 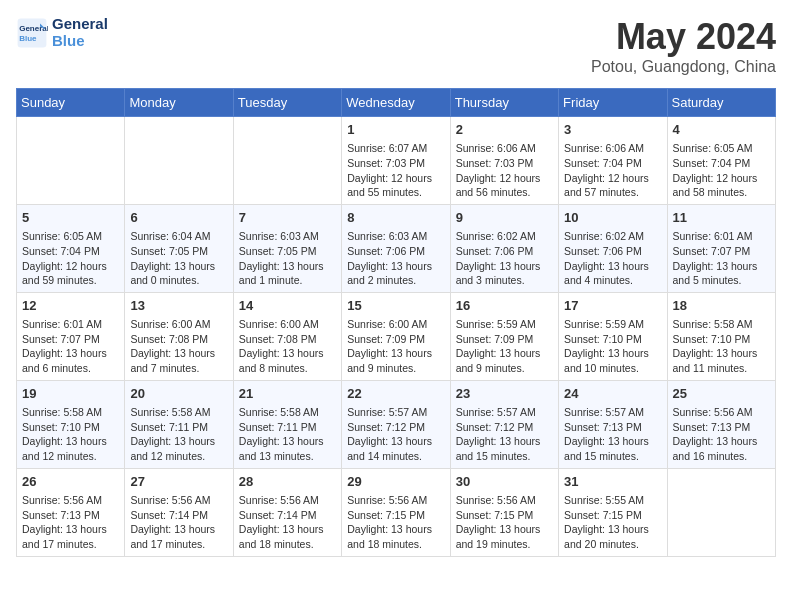 I want to click on day-info: Sunrise: 5:57 AM Sunset: 7:13 PM Dayligh…, so click(x=612, y=434).